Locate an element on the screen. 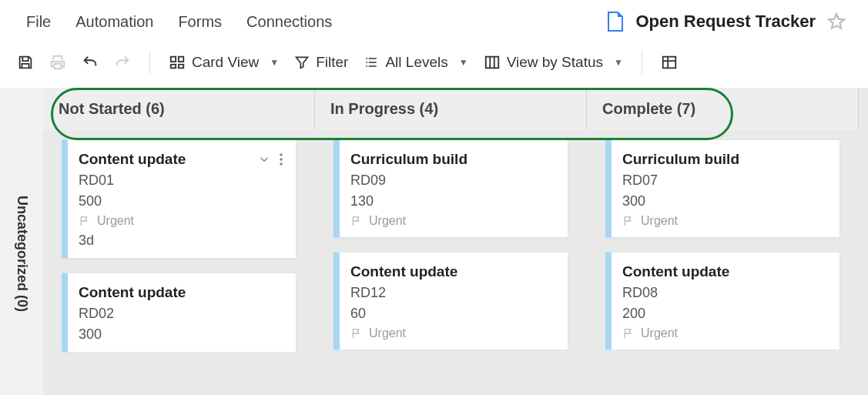  card: Content updateRD01500Urgent3d is located at coordinates (179, 199).